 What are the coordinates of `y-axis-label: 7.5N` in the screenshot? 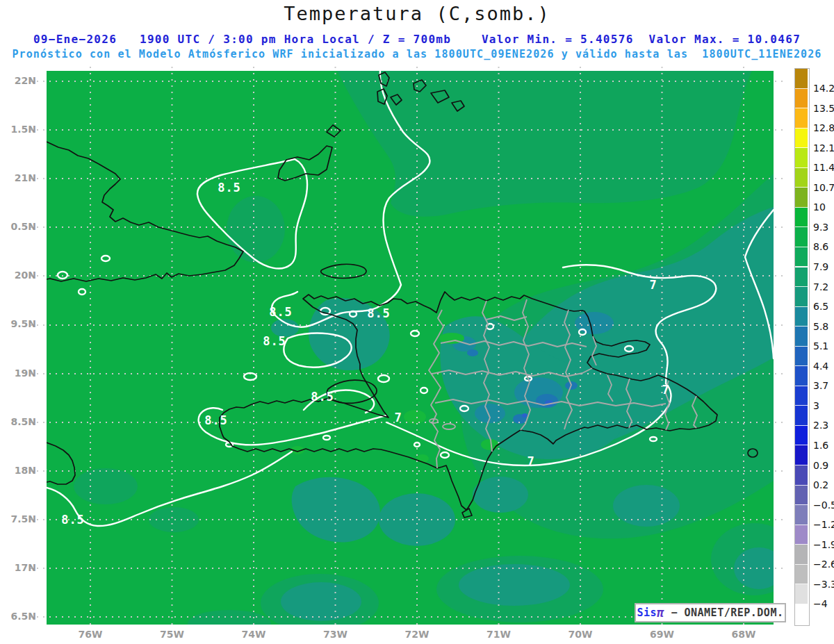 It's located at (18, 519).